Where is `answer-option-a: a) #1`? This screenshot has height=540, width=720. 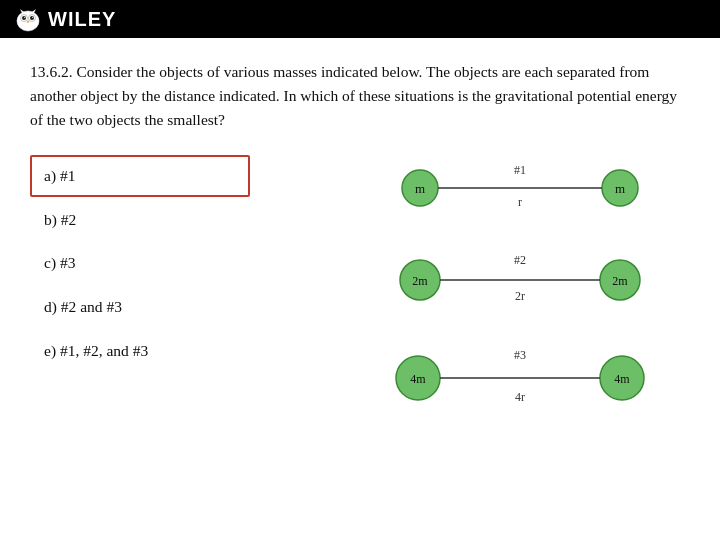 answer-option-a: a) #1 is located at coordinates (140, 176).